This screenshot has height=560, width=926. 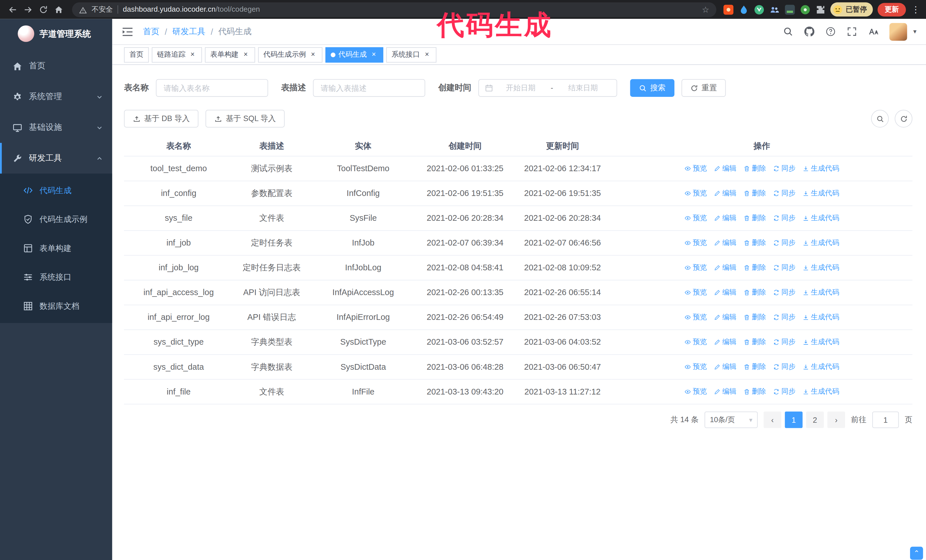 What do you see at coordinates (56, 128) in the screenshot?
I see `sidebar-item-infra: 基础设施` at bounding box center [56, 128].